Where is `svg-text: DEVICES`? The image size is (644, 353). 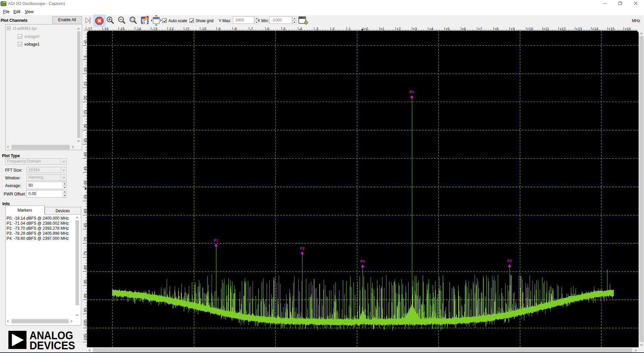
svg-text: DEVICES is located at coordinates (52, 344).